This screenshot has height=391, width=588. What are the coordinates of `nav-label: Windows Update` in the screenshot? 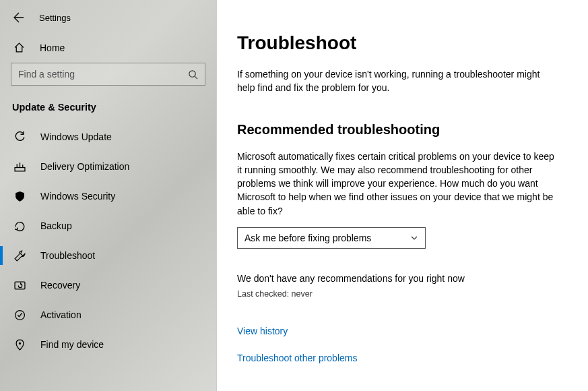 It's located at (76, 137).